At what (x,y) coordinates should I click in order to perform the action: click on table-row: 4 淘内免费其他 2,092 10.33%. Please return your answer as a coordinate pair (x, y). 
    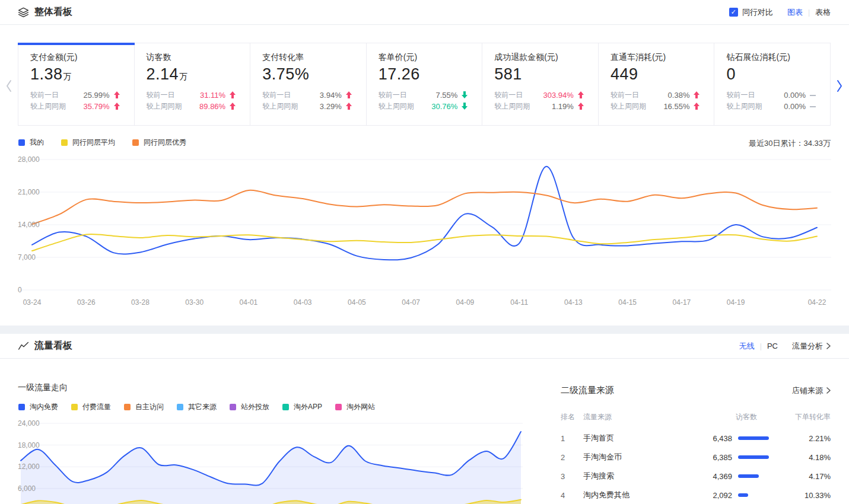
    Looking at the image, I should click on (695, 495).